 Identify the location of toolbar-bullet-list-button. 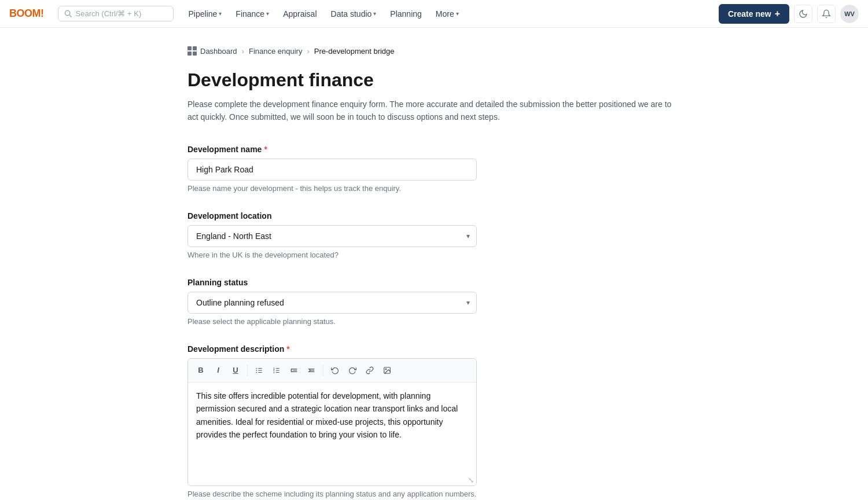
(259, 370).